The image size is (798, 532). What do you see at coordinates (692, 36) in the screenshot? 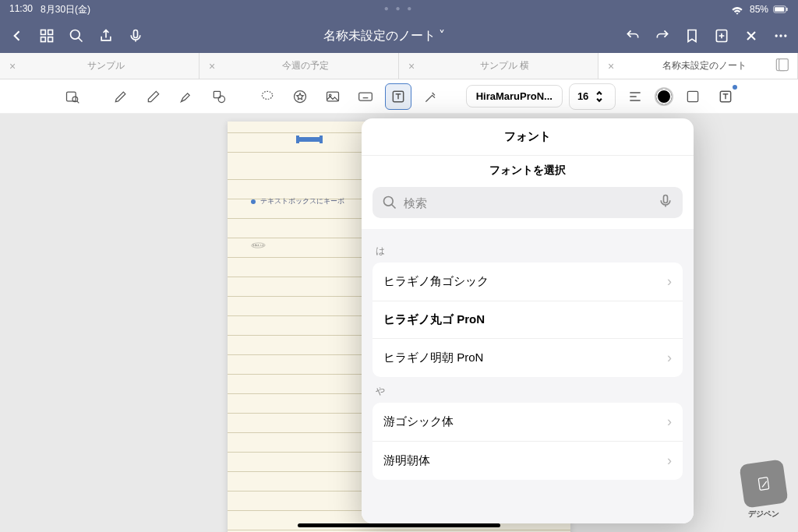
I see `bookmark-icon` at bounding box center [692, 36].